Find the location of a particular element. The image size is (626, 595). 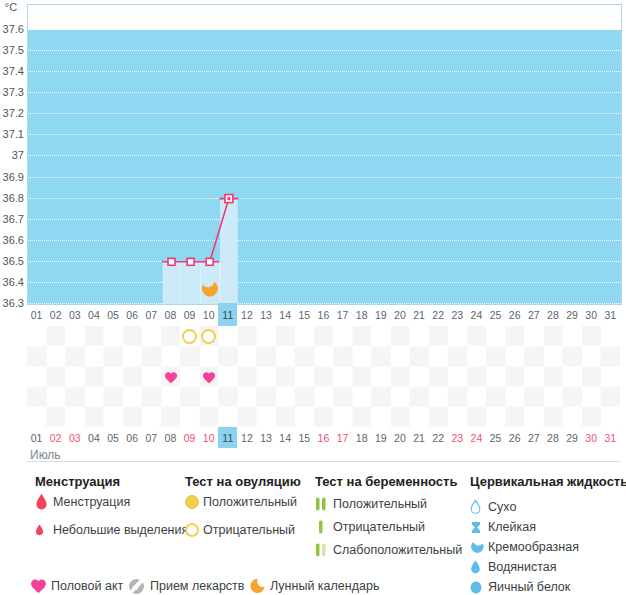

y-tick-label: 37.4 is located at coordinates (12, 71).